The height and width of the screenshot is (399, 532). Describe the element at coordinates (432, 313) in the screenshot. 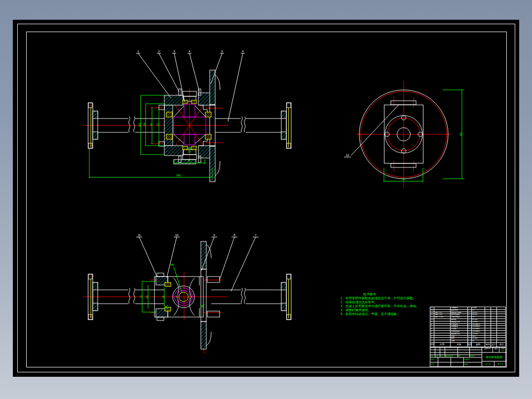

I see `bom-cell: 13` at that location.